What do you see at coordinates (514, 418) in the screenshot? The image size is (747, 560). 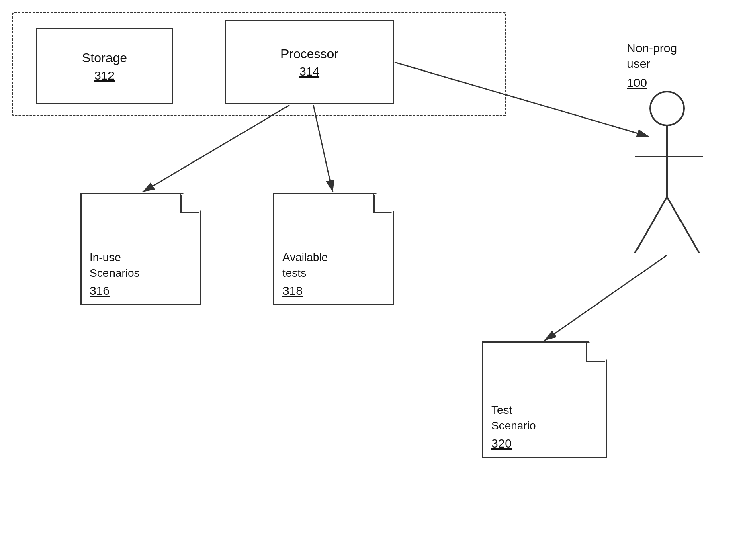 I see `test-scenario-label: TestScenario` at bounding box center [514, 418].